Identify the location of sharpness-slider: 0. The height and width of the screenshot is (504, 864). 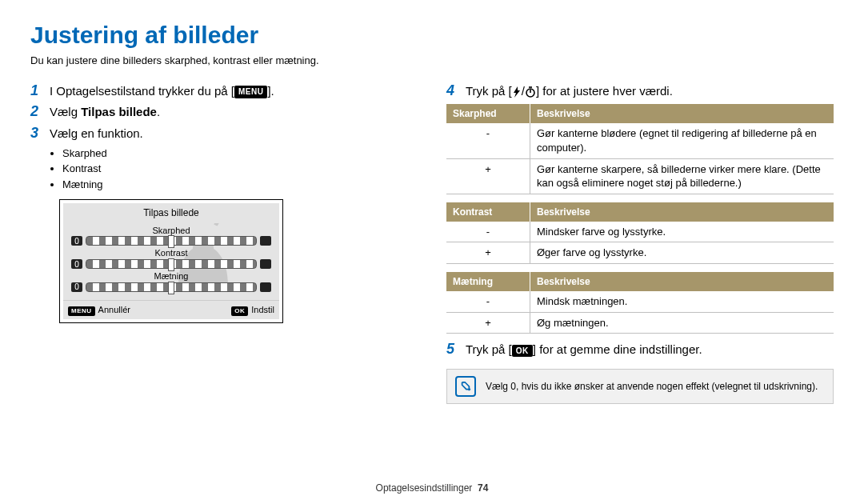
(171, 241).